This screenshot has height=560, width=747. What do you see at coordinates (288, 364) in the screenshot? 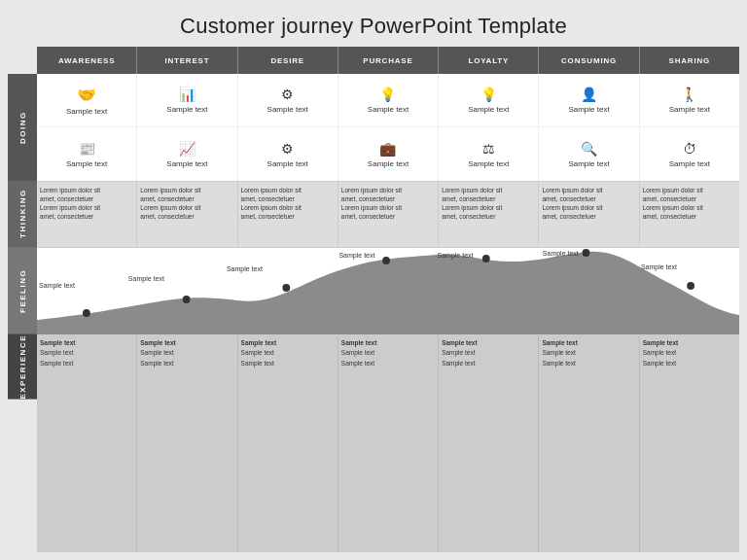
I see `exp-text-3-3: Sample text` at bounding box center [288, 364].